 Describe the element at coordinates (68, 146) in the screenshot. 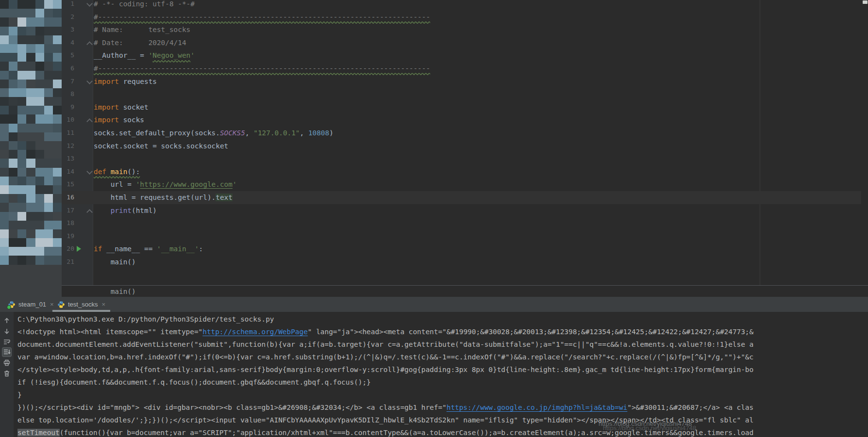

I see `line-number: 12` at that location.